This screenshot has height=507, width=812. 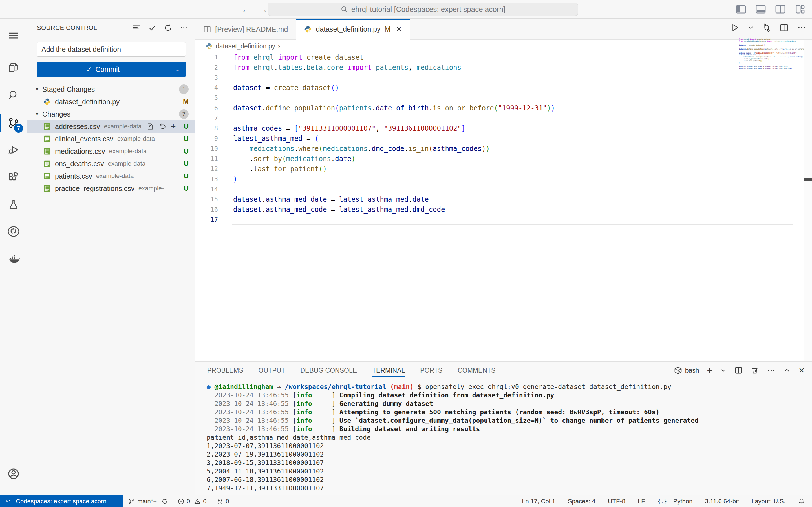 I want to click on panel-tab-output: OUTPUT, so click(x=272, y=371).